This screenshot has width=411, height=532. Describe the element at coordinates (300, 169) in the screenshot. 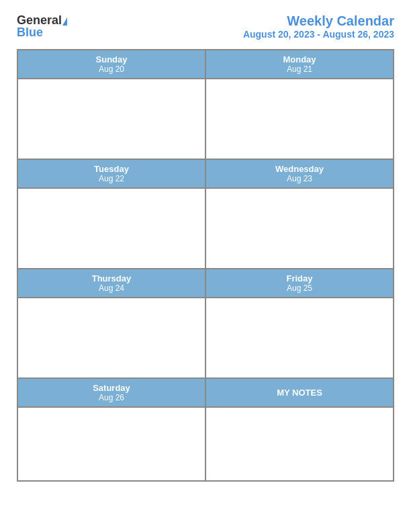

I see `wednesday-name: Wednesday` at that location.